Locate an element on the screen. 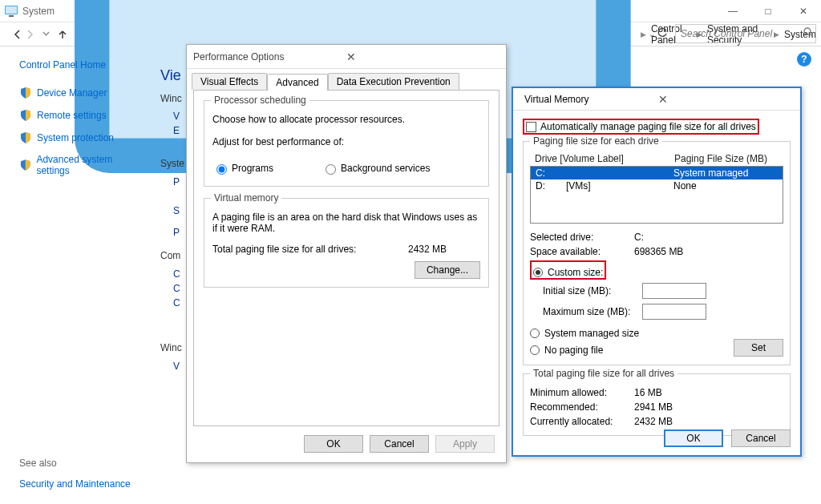 The image size is (821, 504). apply-button: Apply is located at coordinates (465, 444).